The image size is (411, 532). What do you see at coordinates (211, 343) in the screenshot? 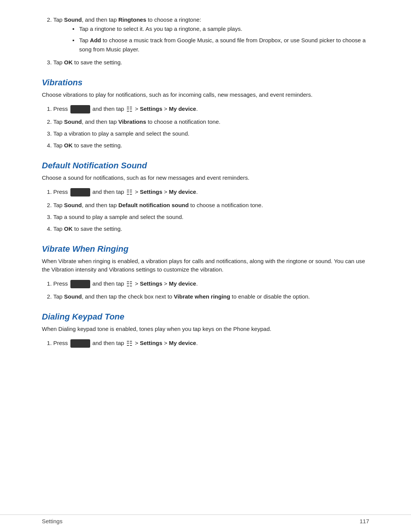
I see `dkt-steps: Press and then tap ☷ > Settings > My dev…` at bounding box center [211, 343].